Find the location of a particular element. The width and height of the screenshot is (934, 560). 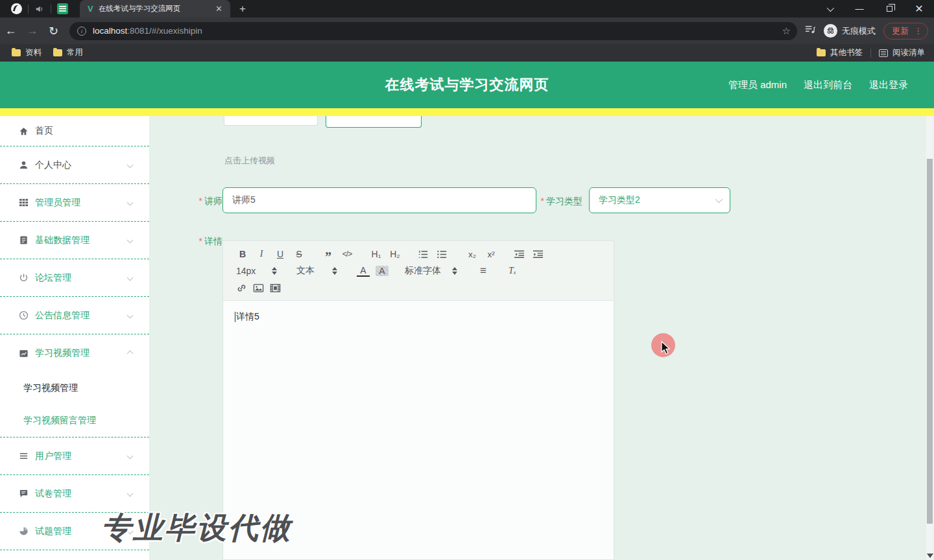

font-color-button: A is located at coordinates (363, 271).